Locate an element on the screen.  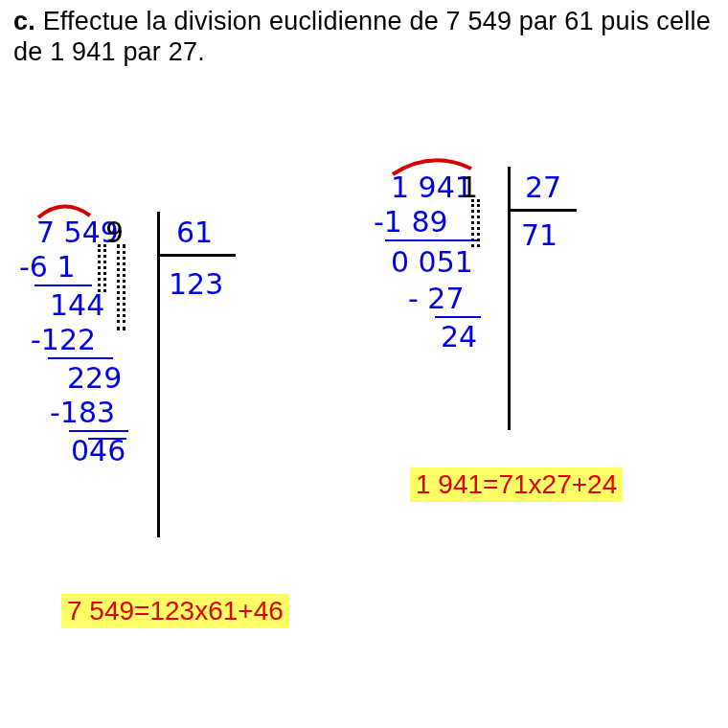
divisor-1: 61 is located at coordinates (194, 232).